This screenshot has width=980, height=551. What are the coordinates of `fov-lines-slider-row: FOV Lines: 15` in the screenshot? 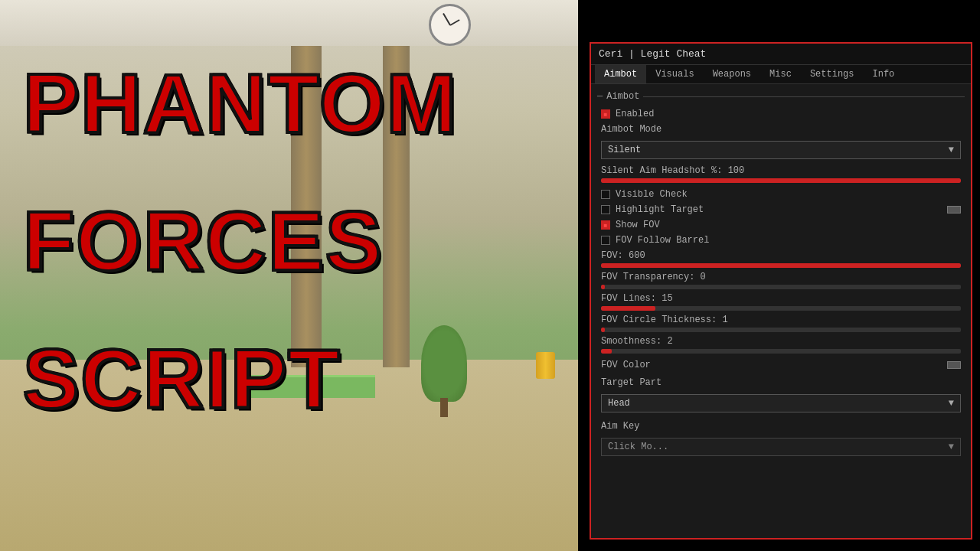 It's located at (781, 302).